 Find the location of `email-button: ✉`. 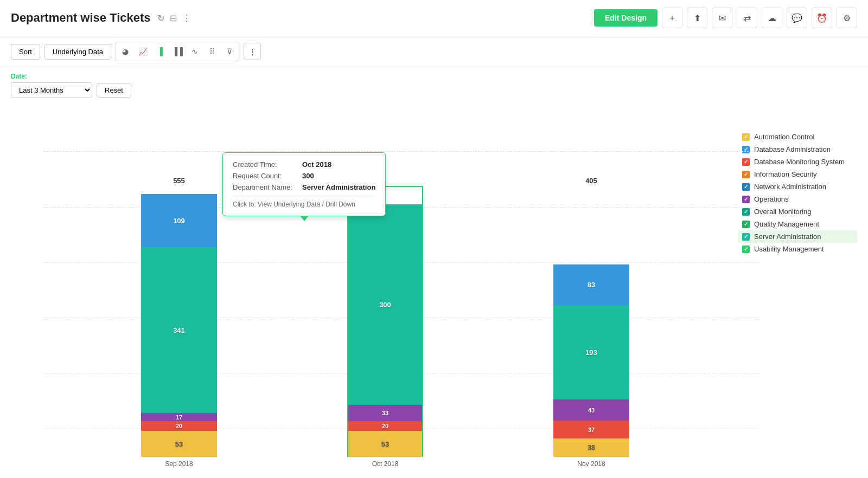

email-button: ✉ is located at coordinates (722, 18).